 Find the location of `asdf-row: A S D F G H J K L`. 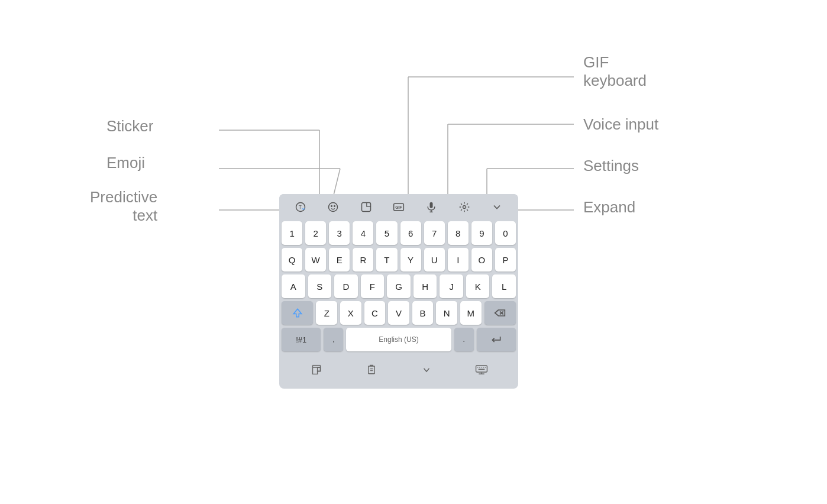

asdf-row: A S D F G H J K L is located at coordinates (399, 286).